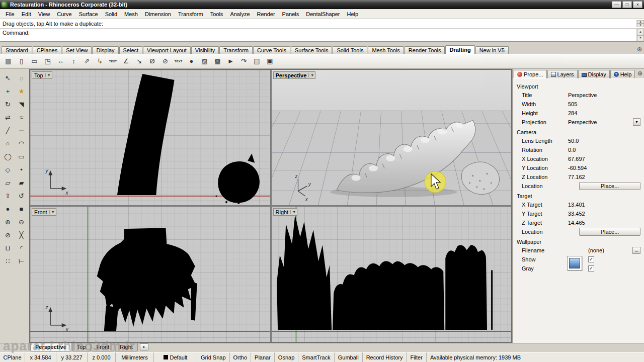 This screenshot has height=362, width=644. I want to click on viewport-front-title: Front ▼, so click(44, 212).